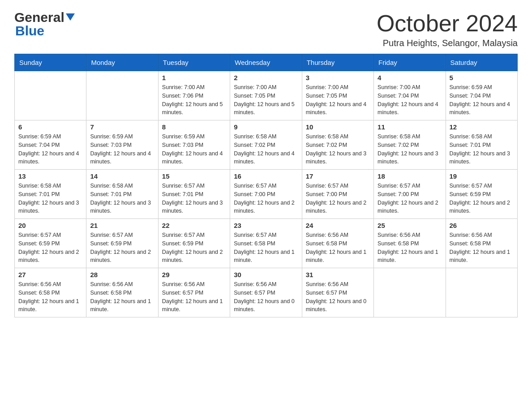 The image size is (532, 411). Describe the element at coordinates (266, 226) in the screenshot. I see `day-number: 23` at that location.